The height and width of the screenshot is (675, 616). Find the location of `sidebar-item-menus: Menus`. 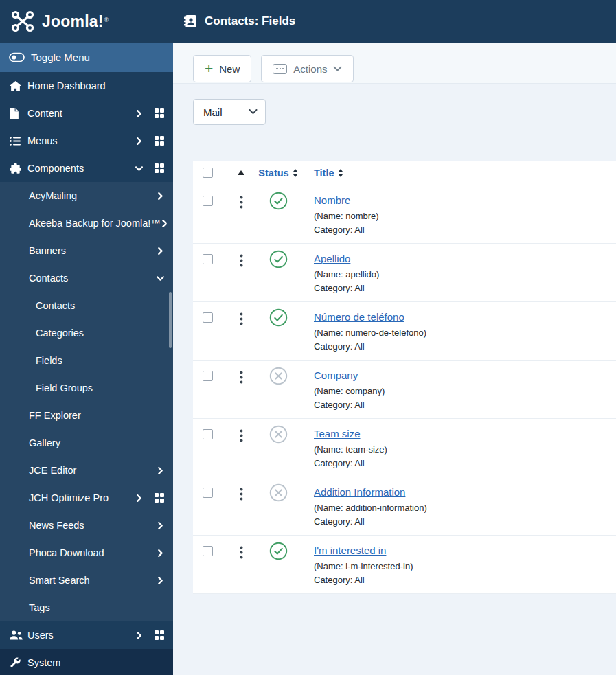

sidebar-item-menus: Menus is located at coordinates (87, 141).